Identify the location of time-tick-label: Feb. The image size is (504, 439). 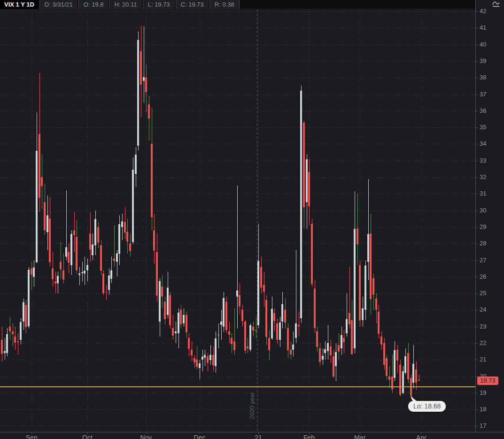
(309, 436).